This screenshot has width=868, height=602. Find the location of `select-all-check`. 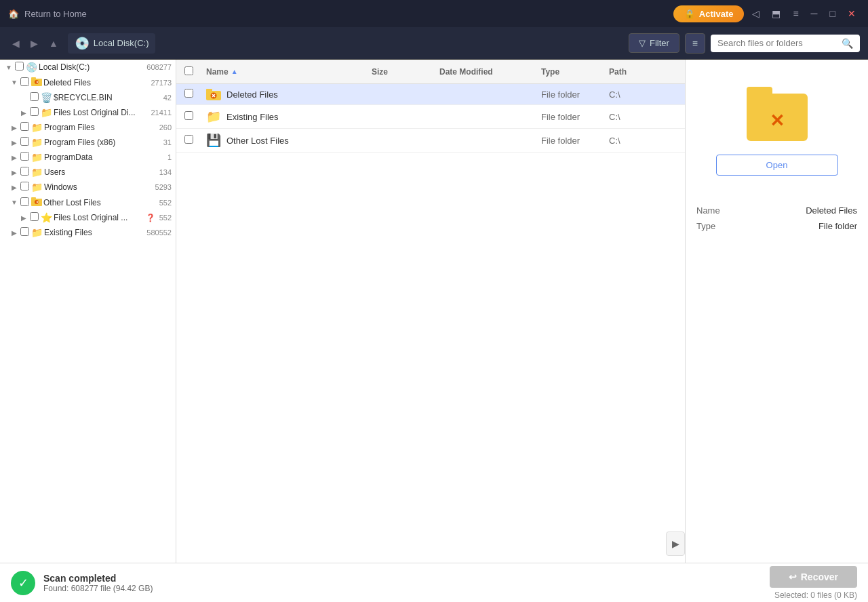

select-all-check is located at coordinates (189, 72).